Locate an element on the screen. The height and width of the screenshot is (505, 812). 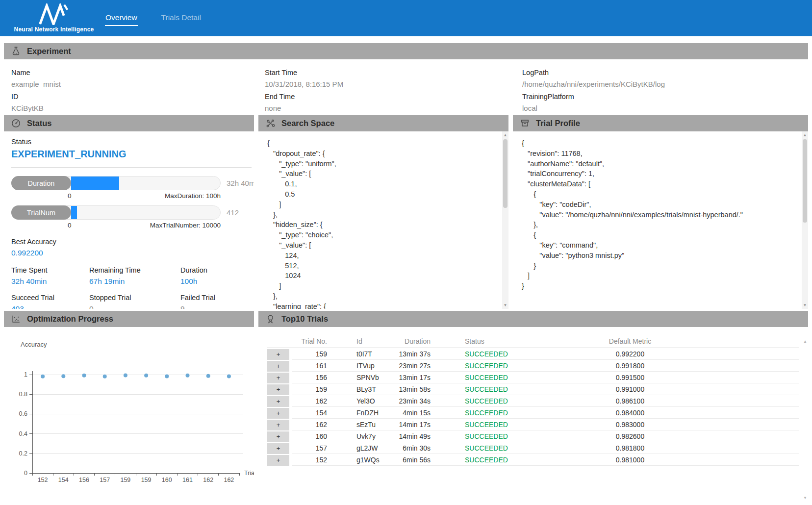
x-tick-label: 161 is located at coordinates (187, 480).